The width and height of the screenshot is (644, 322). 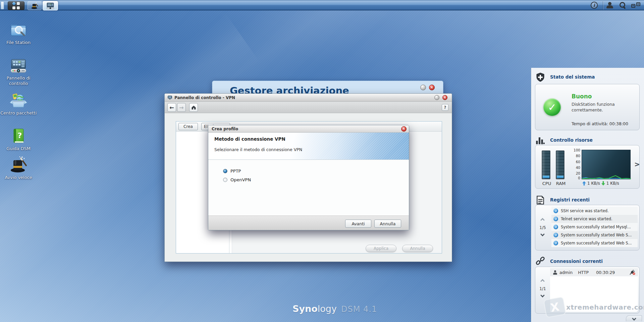 What do you see at coordinates (18, 178) in the screenshot?
I see `desktop-icon-label: Avvio veloce` at bounding box center [18, 178].